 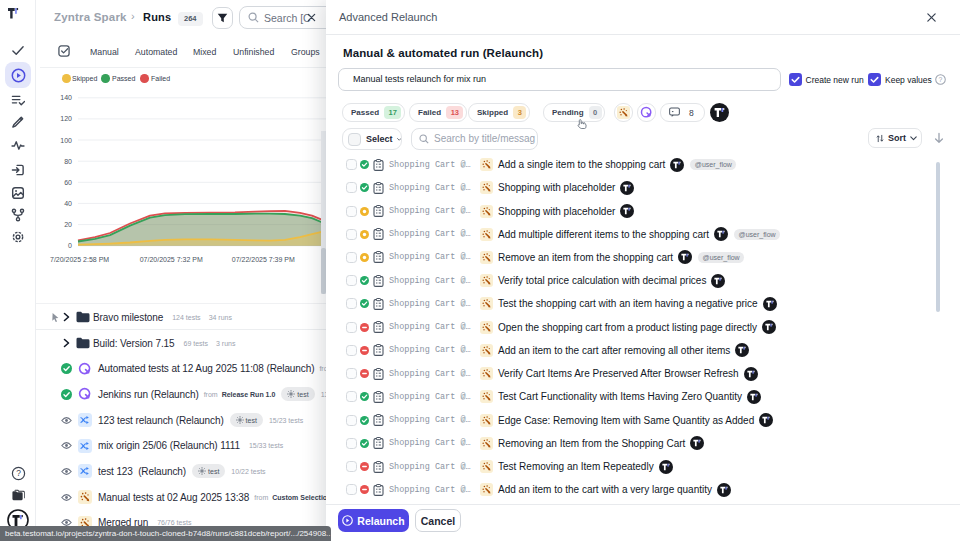 What do you see at coordinates (66, 98) in the screenshot?
I see `svg-text: 140` at bounding box center [66, 98].